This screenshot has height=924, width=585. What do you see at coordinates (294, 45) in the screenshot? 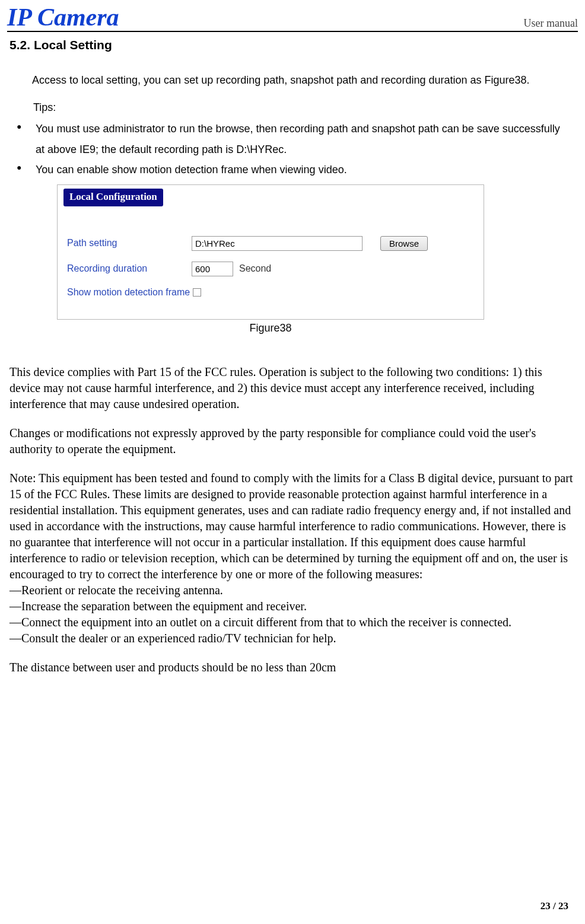
I see `section-heading: 5.2. Local Setting` at bounding box center [294, 45].